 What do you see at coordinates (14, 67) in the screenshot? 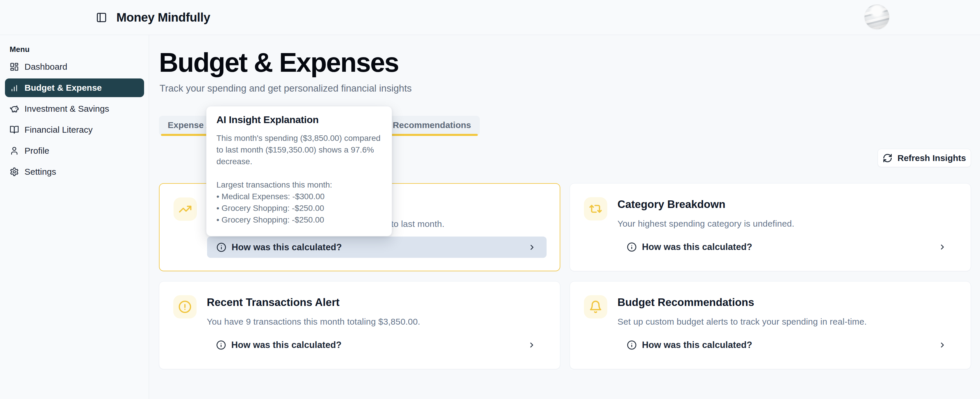
I see `layout-dashboard-icon` at bounding box center [14, 67].